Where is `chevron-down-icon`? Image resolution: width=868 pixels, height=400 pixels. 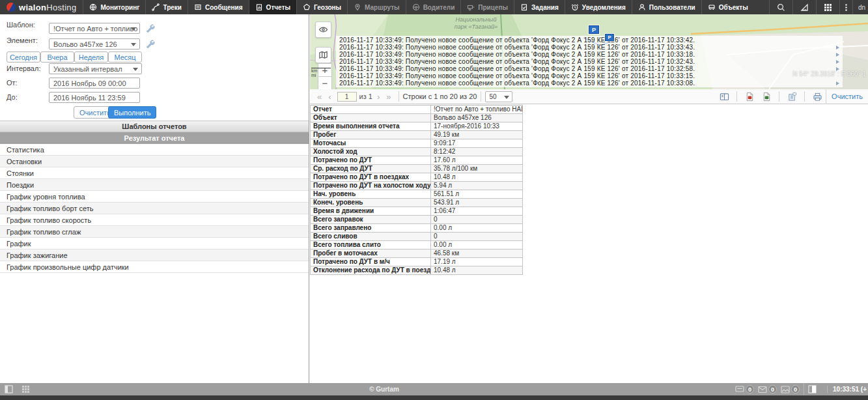
chevron-down-icon is located at coordinates (135, 69).